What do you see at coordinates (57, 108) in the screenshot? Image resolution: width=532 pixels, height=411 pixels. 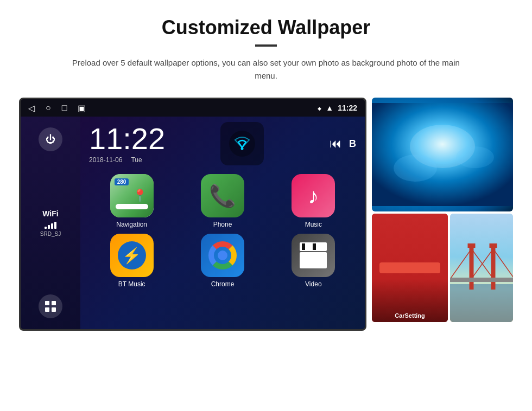 I see `nav-bar-icons: ◁ ○ □ ▣` at bounding box center [57, 108].